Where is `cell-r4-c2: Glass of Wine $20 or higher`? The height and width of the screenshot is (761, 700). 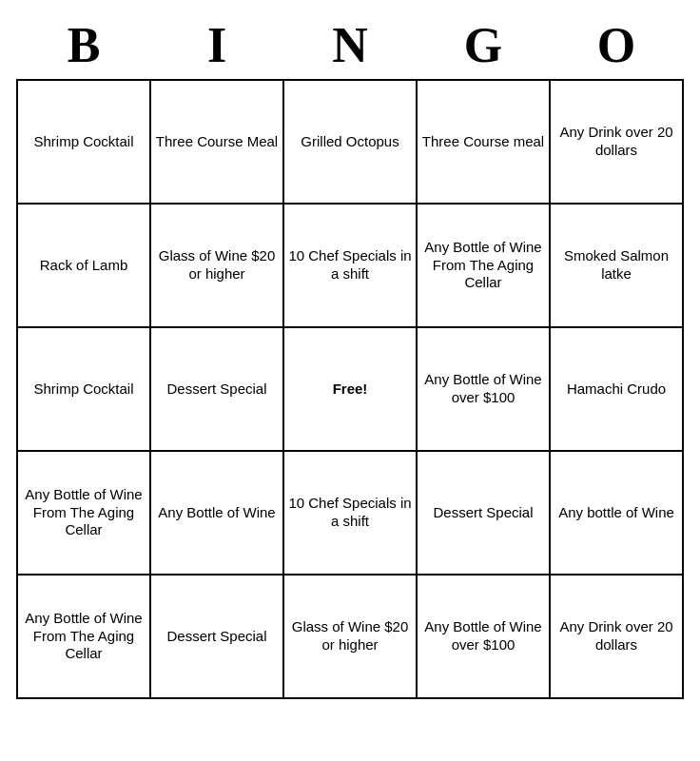
cell-r4-c2: Glass of Wine $20 or higher is located at coordinates (350, 636).